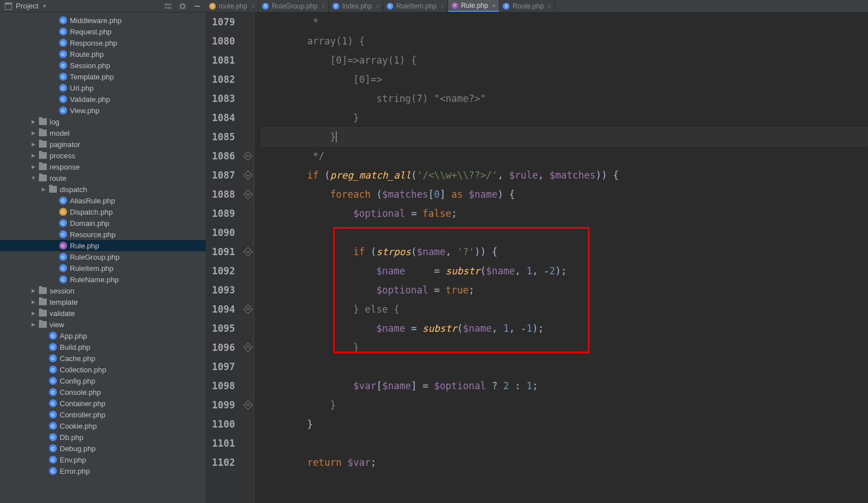  I want to click on tree-file: CCollection.php, so click(103, 370).